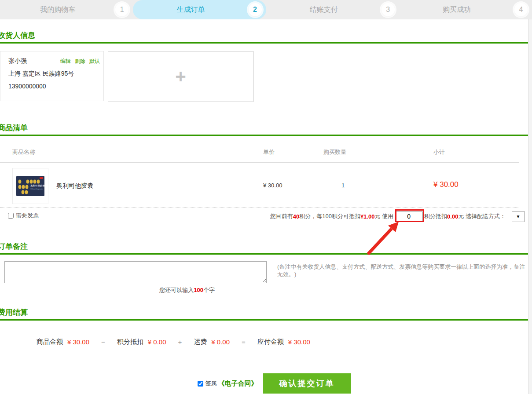 This screenshot has width=532, height=394. What do you see at coordinates (264, 248) in the screenshot?
I see `notes-section-title: 订单备注` at bounding box center [264, 248].